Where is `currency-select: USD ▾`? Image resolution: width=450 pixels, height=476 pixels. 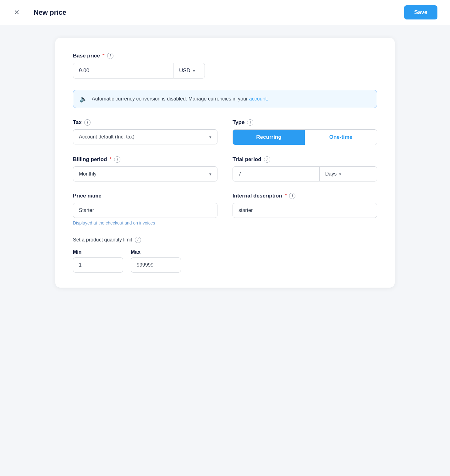
currency-select: USD ▾ is located at coordinates (189, 71).